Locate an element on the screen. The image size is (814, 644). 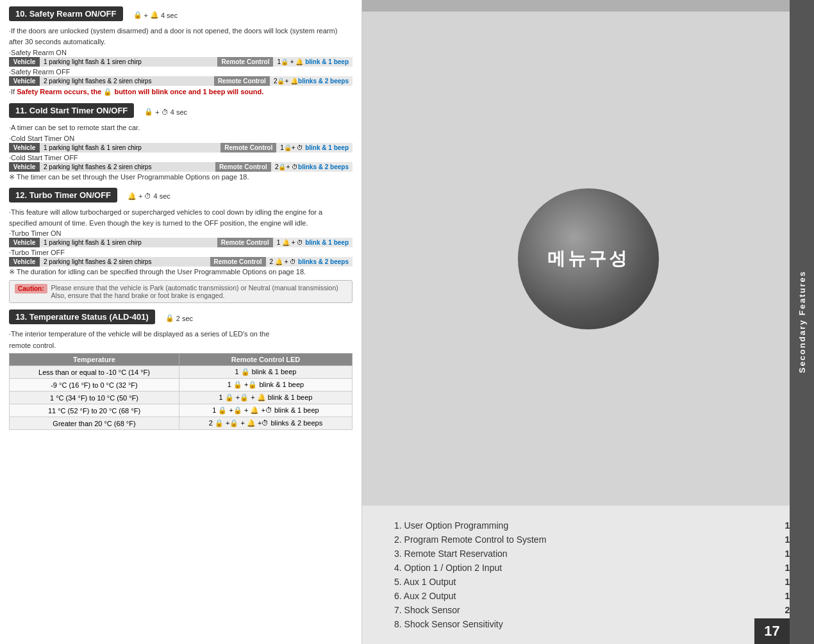
table-row: 11 °C (52 °F) to 20 °C (68 °F) 1 🔒 +🔒 + … is located at coordinates (181, 411).